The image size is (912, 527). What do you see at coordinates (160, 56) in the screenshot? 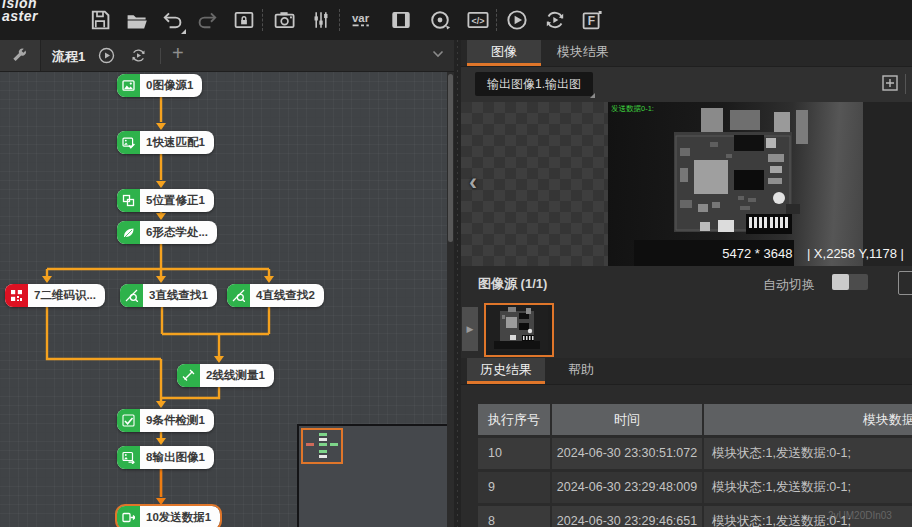
I see `tabbar-divider` at bounding box center [160, 56].